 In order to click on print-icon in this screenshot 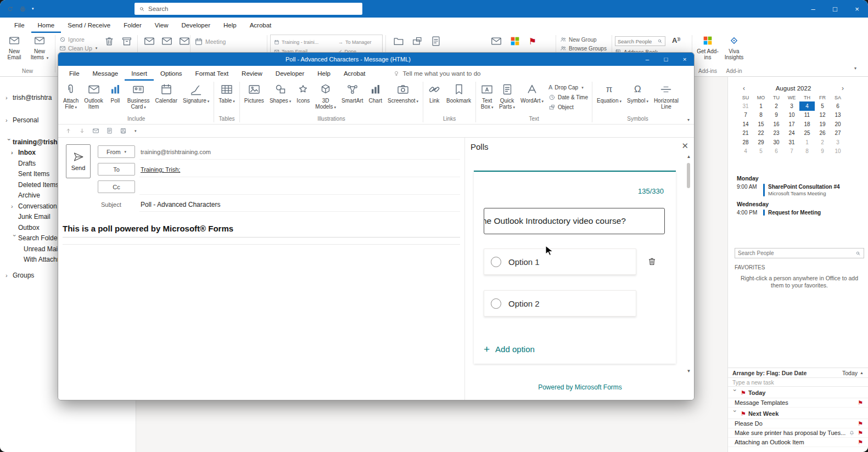, I will do `click(23, 9)`.